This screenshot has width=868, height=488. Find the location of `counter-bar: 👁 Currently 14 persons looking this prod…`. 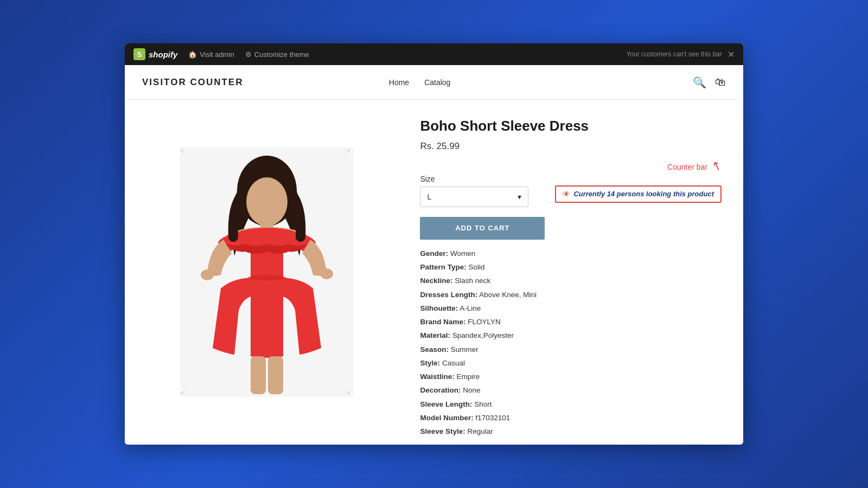

counter-bar: 👁 Currently 14 persons looking this prod… is located at coordinates (638, 194).